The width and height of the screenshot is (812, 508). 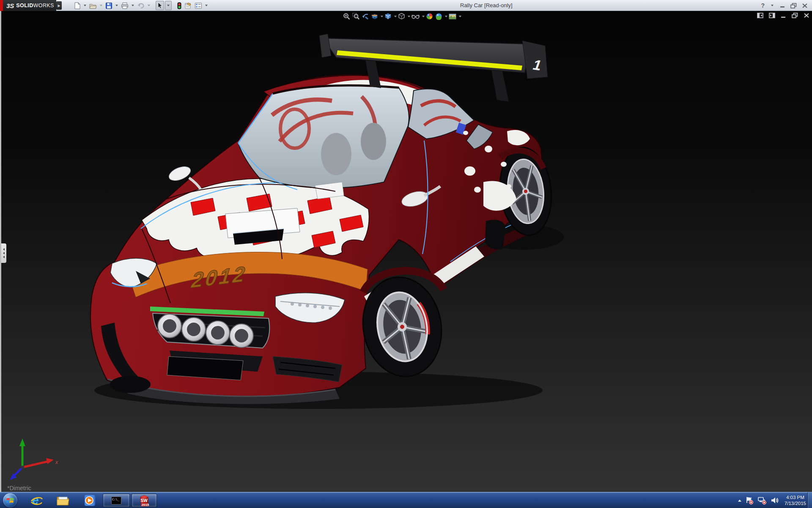 I want to click on restore-button, so click(x=793, y=6).